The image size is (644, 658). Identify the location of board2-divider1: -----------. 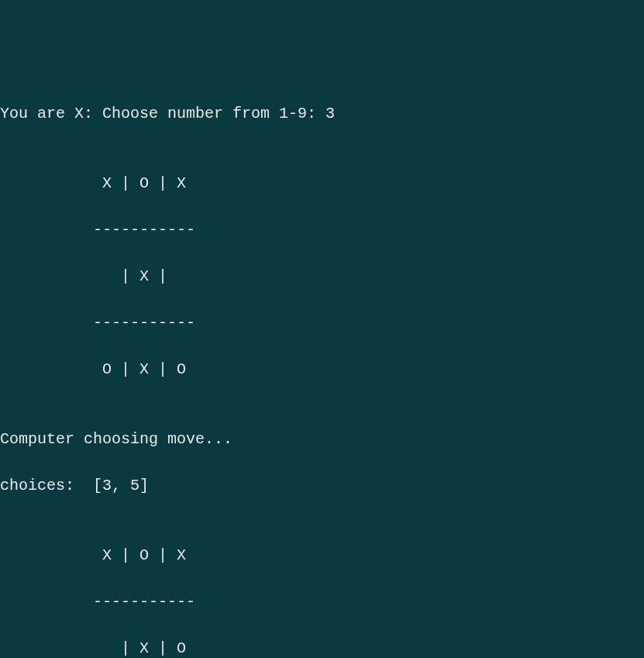
(322, 602).